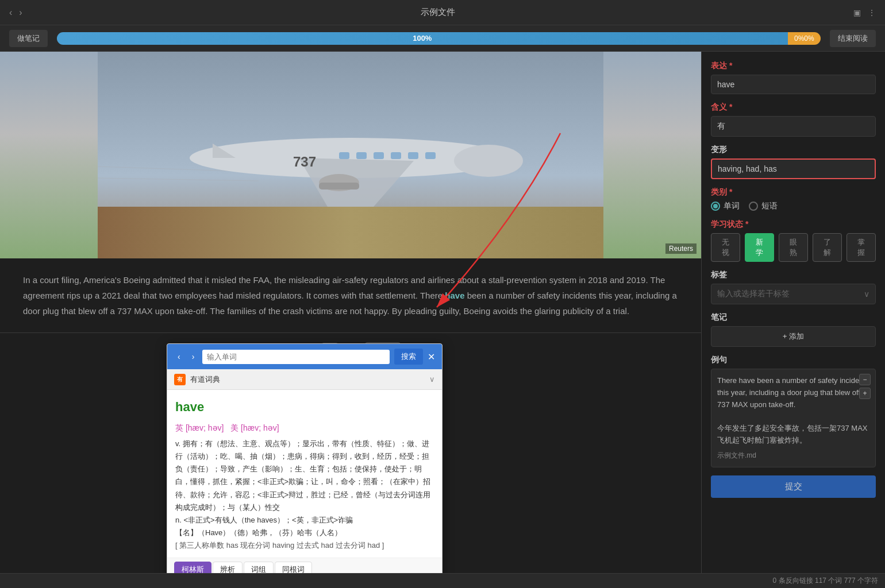  I want to click on top-icons: ▣ ⋮, so click(864, 13).